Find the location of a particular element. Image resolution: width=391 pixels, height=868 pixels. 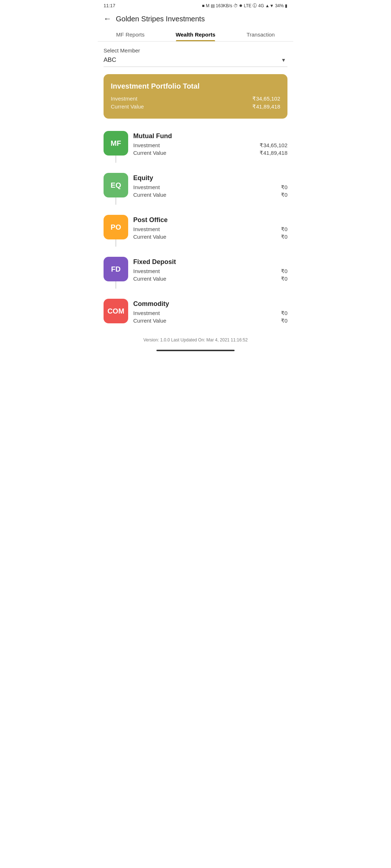

current-value-label-mutual-fund: Current Value is located at coordinates (150, 153).